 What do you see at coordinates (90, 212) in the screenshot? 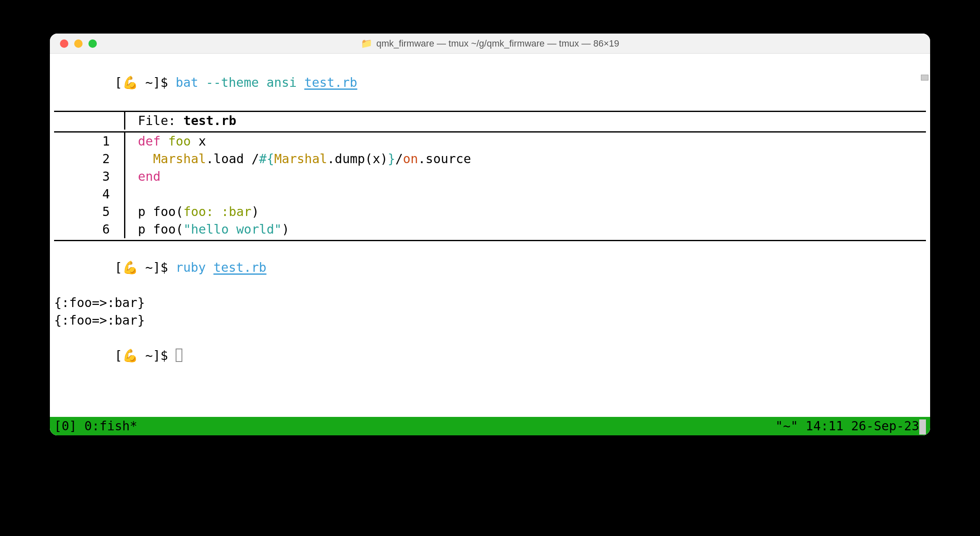
I see `lineno-5: 5` at bounding box center [90, 212].